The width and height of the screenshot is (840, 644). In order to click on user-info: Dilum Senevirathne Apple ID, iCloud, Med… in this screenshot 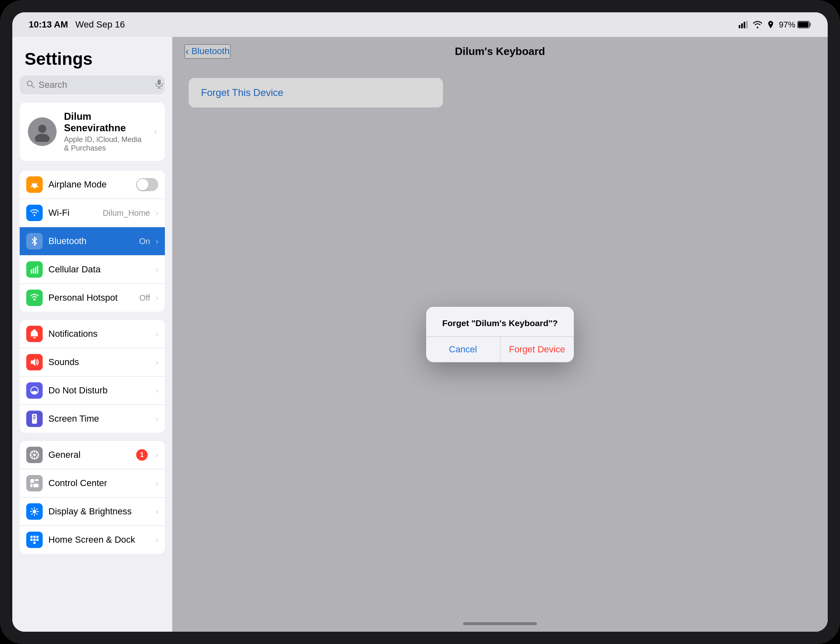, I will do `click(105, 132)`.